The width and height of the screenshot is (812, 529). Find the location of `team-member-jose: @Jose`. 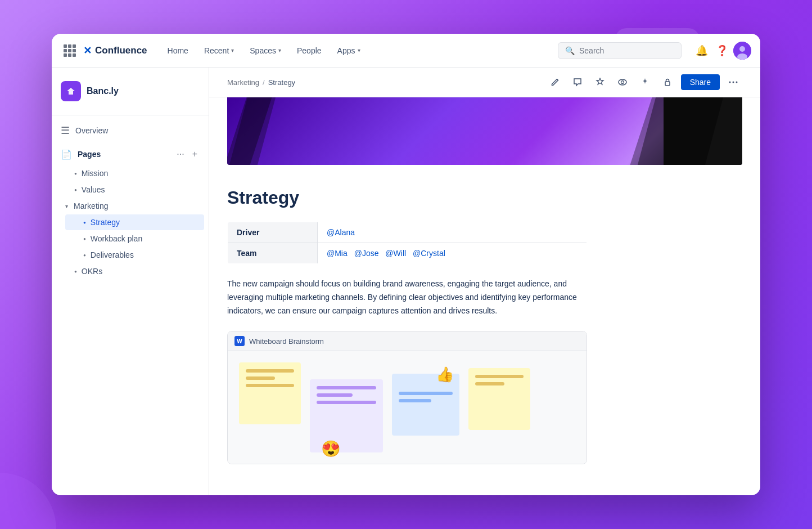

team-member-jose: @Jose is located at coordinates (367, 253).